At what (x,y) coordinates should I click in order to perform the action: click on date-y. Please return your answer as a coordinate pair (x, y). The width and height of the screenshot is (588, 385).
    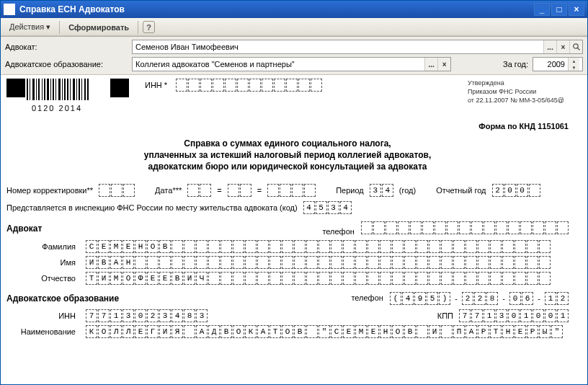
    Looking at the image, I should click on (291, 190).